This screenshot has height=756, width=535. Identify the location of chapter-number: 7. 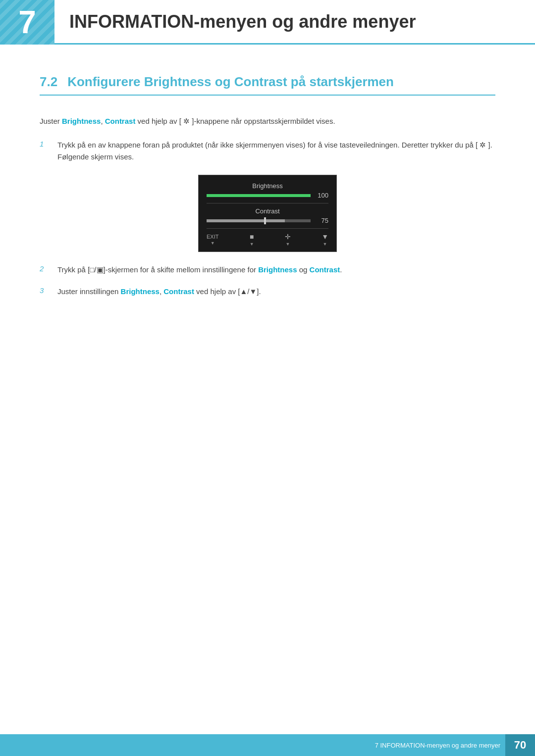
(27, 22).